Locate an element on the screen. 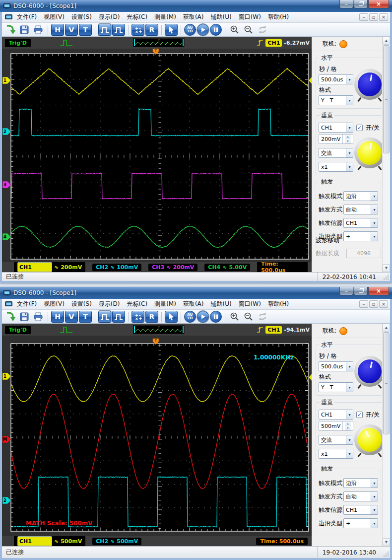 Image resolution: width=392 pixels, height=560 pixels. pulse-mode-button is located at coordinates (105, 30).